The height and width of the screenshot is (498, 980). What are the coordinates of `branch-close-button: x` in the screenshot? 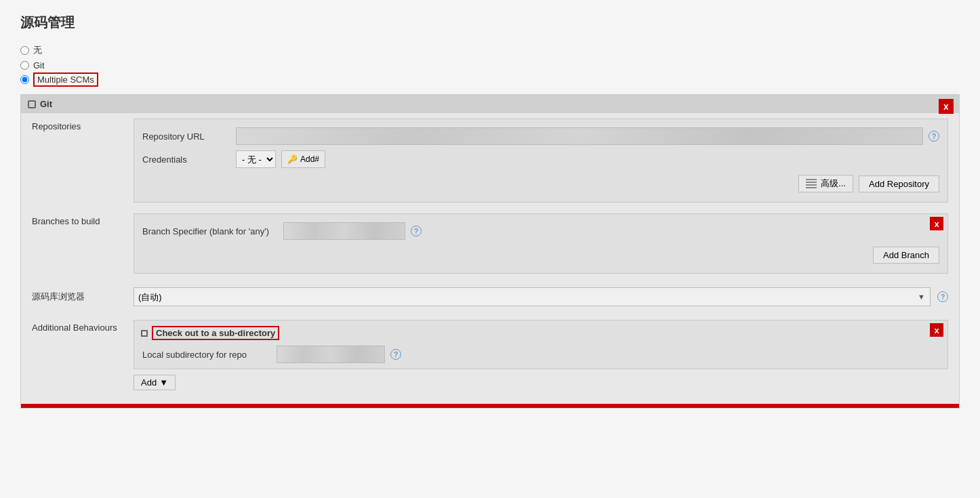 It's located at (937, 224).